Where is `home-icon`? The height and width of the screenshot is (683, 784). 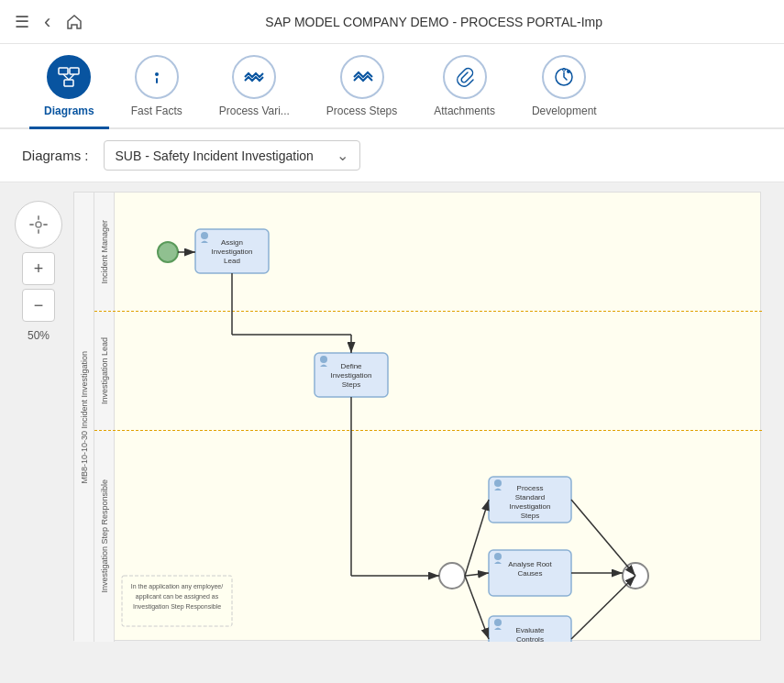 home-icon is located at coordinates (74, 22).